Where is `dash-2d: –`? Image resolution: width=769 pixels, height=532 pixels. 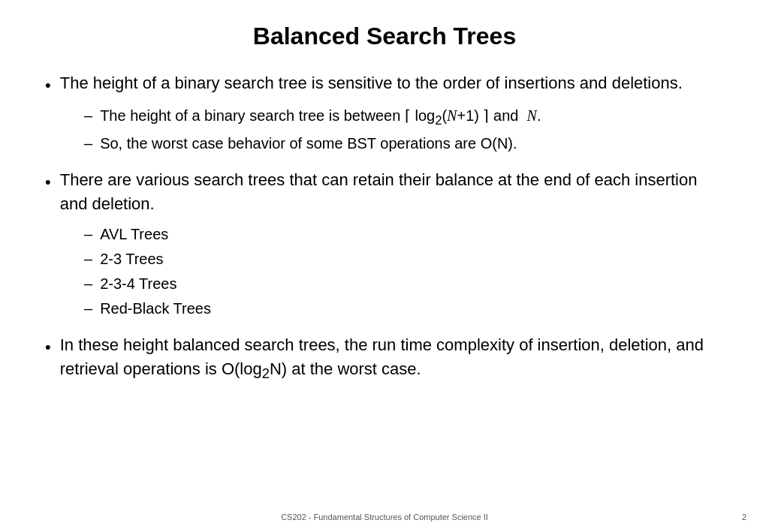 dash-2d: – is located at coordinates (89, 309).